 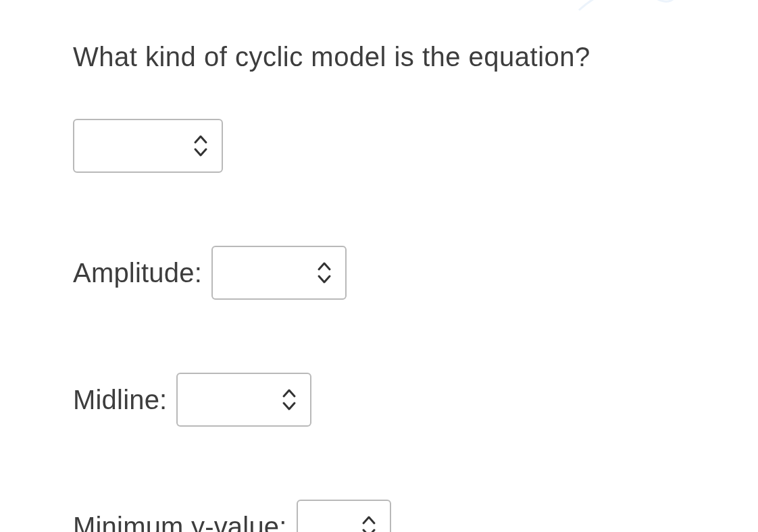 What do you see at coordinates (415, 273) in the screenshot?
I see `amplitude-row: Amplitude:` at bounding box center [415, 273].